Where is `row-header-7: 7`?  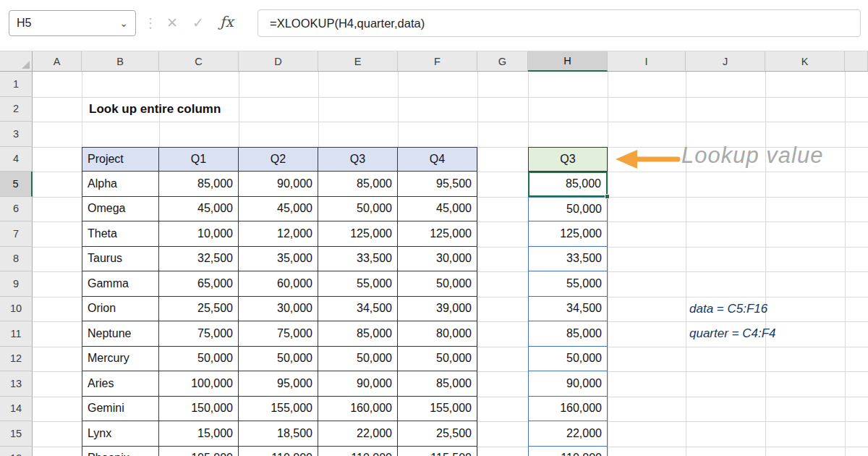
row-header-7: 7 is located at coordinates (16, 235).